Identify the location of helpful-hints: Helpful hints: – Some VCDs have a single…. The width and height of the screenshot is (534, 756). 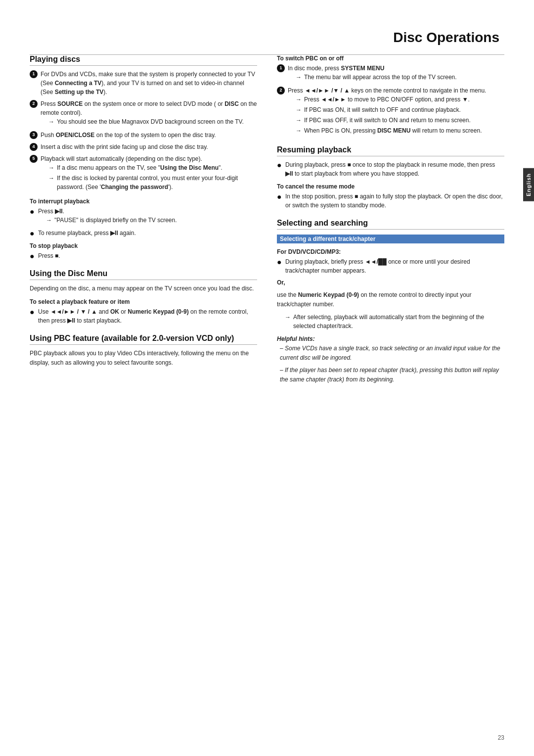
(391, 360).